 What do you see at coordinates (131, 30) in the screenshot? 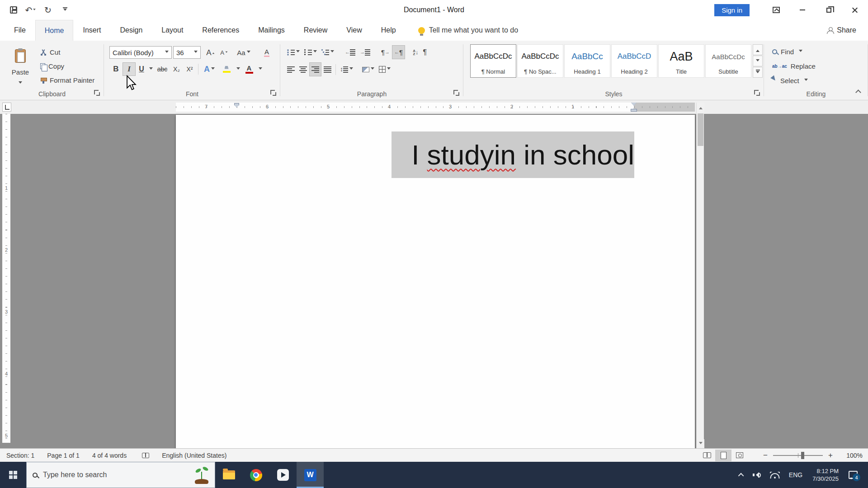
I see `tab-design: Design` at bounding box center [131, 30].